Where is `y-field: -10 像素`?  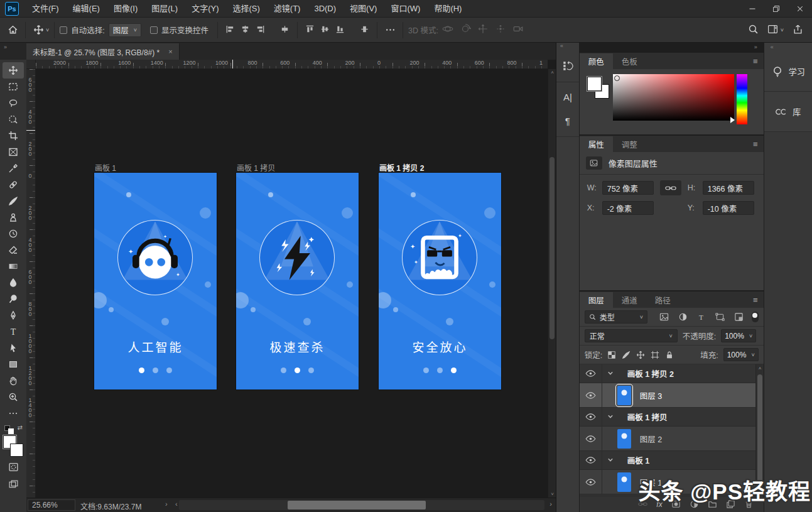
y-field: -10 像素 is located at coordinates (728, 208).